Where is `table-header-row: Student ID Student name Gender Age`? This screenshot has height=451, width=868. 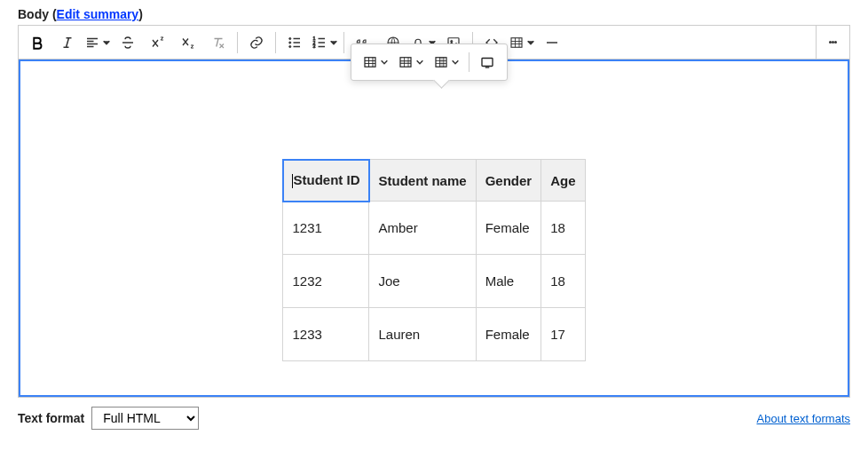 table-header-row: Student ID Student name Gender Age is located at coordinates (434, 181).